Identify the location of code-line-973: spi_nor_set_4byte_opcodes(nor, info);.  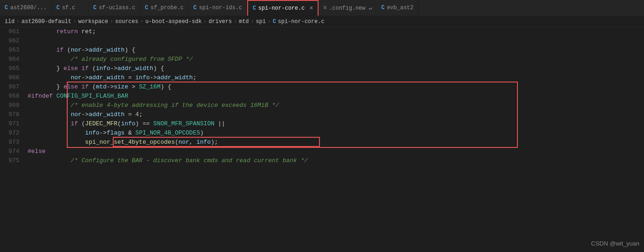
(336, 142).